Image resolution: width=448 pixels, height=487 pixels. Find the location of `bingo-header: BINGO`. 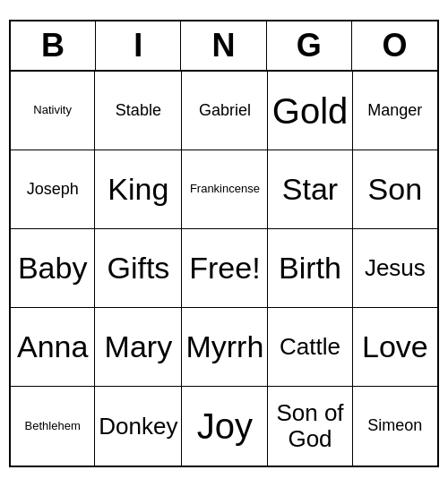

bingo-header: BINGO is located at coordinates (224, 47).